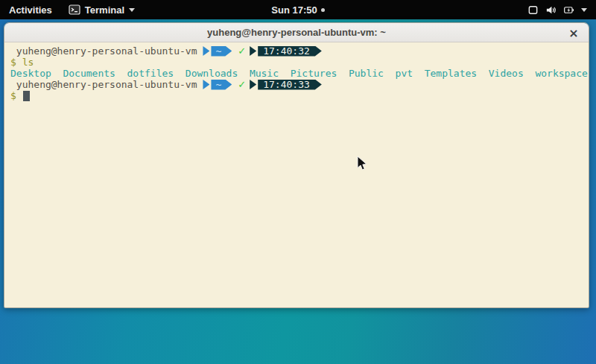 The width and height of the screenshot is (596, 364). What do you see at coordinates (28, 63) in the screenshot?
I see `command-text: ls` at bounding box center [28, 63].